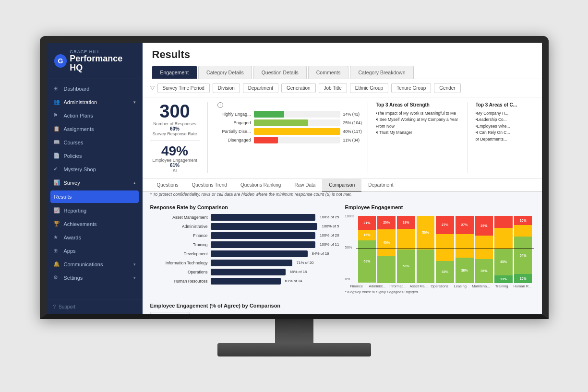 This screenshot has height=392, width=588. I want to click on tab-category-breakdown: Category Breakdown, so click(382, 72).